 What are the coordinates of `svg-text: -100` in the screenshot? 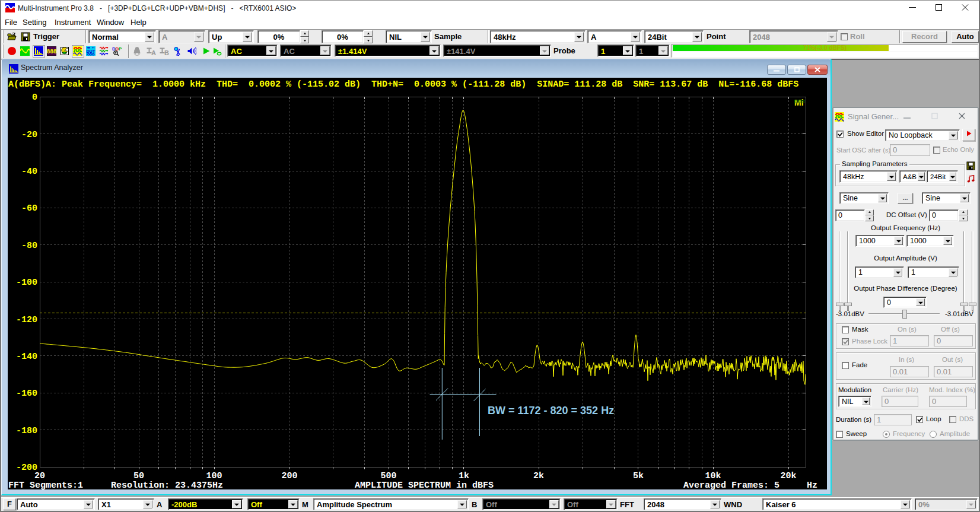 It's located at (27, 282).